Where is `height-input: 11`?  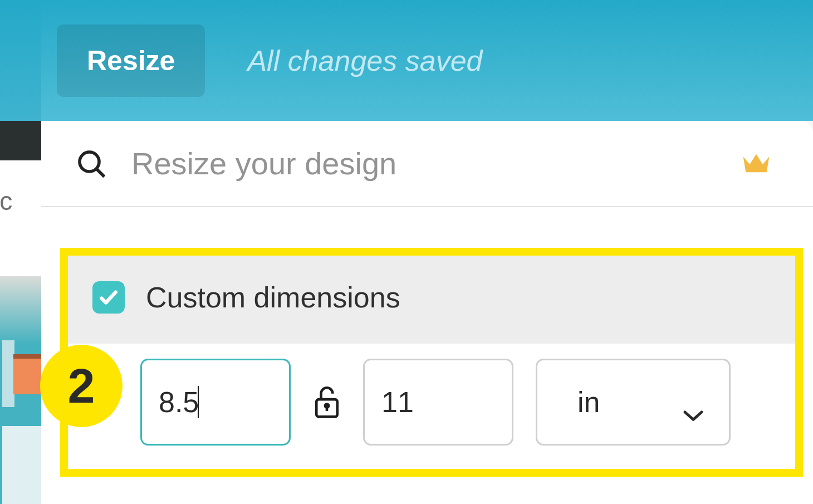
height-input: 11 is located at coordinates (438, 402).